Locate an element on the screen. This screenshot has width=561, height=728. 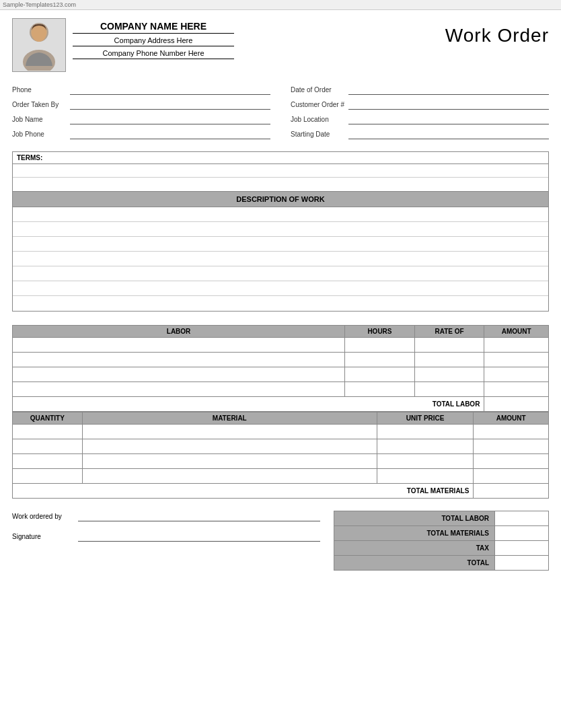
job-location-label: Job Location is located at coordinates (317, 120).